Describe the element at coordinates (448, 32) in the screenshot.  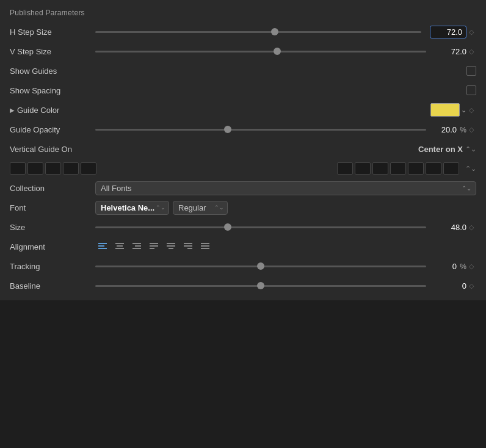
I see `h-step-size-input: 72.0` at that location.